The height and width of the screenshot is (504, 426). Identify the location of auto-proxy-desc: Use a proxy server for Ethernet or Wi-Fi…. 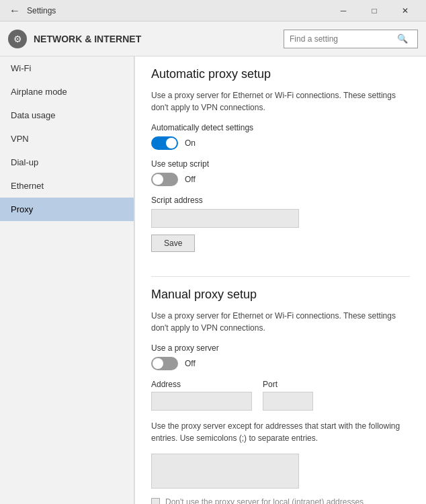
(281, 101).